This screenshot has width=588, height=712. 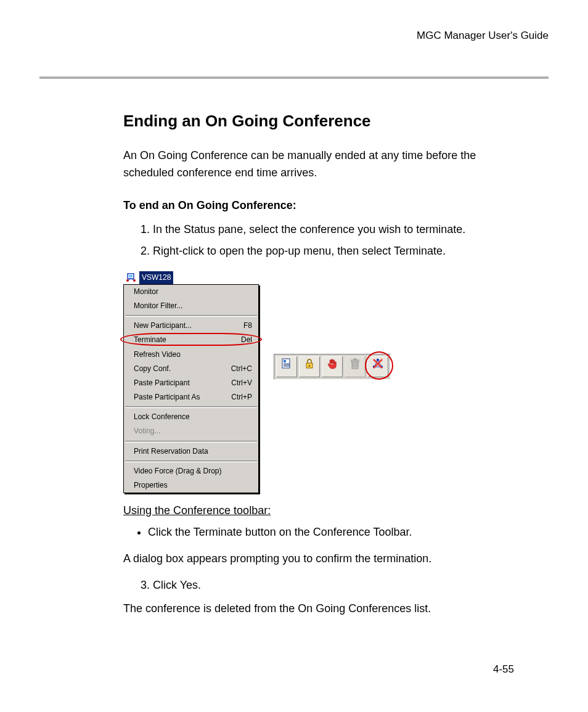 I want to click on menu-item-label: Paste Participant As, so click(x=166, y=397).